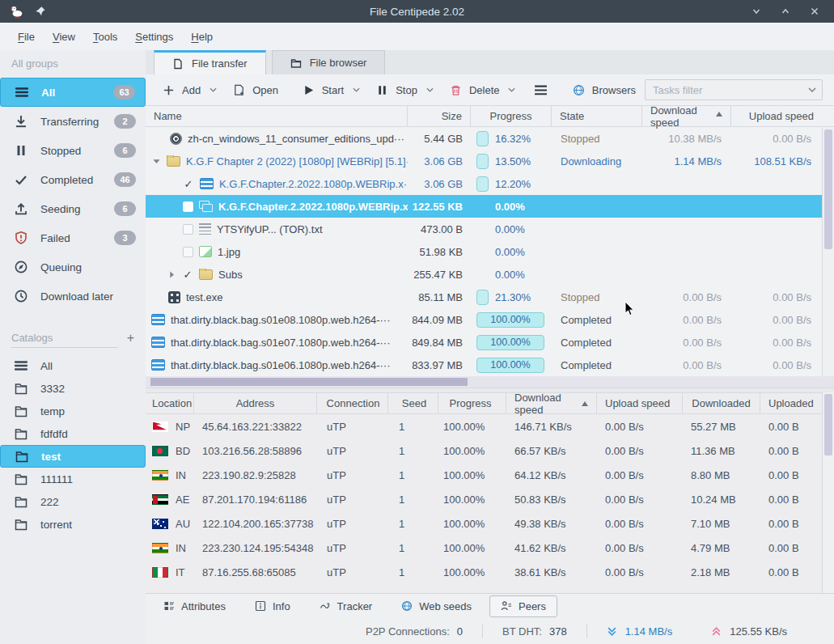  What do you see at coordinates (256, 524) in the screenshot?
I see `address-cell: 122.104.200.165:37738` at bounding box center [256, 524].